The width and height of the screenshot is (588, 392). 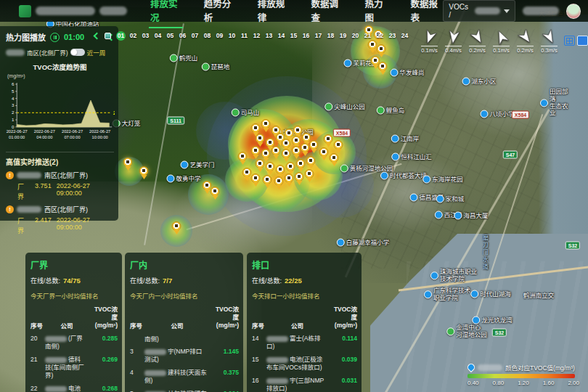 I want to click on push-item: ! 西区(北侧厂界) 厂界 2.417 2022-06-27 09:00:00, so click(x=60, y=220).